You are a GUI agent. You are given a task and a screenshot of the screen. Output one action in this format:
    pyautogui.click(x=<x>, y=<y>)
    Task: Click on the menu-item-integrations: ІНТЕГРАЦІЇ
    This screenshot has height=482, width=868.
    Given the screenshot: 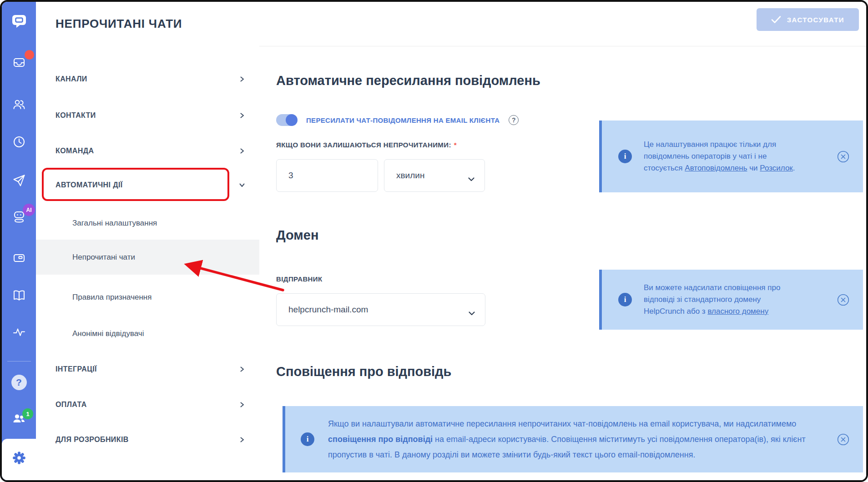 What is the action you would take?
    pyautogui.click(x=147, y=369)
    